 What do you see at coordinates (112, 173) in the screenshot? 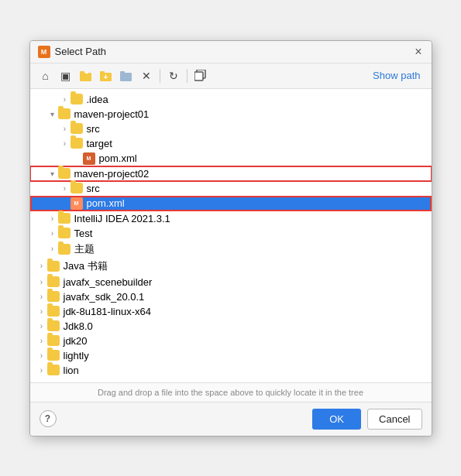
I see `tree-item-label: maven-project02` at bounding box center [112, 173].